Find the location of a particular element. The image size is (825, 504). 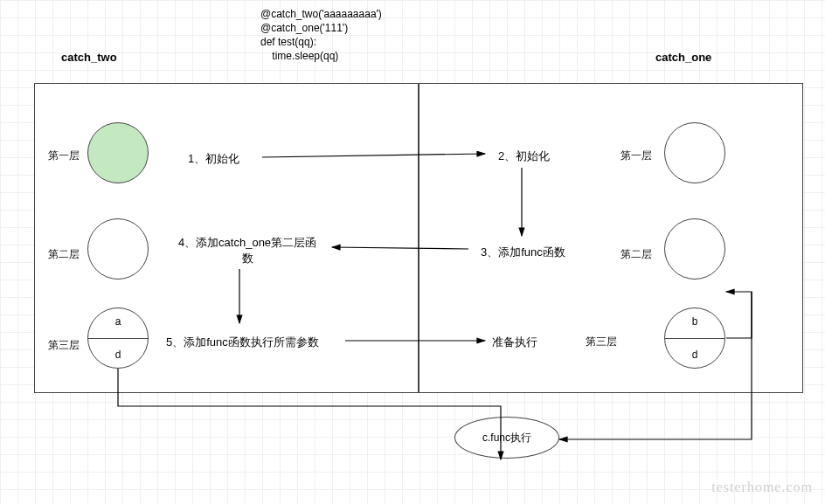

cfunc-label: c.func执行 is located at coordinates (507, 438).